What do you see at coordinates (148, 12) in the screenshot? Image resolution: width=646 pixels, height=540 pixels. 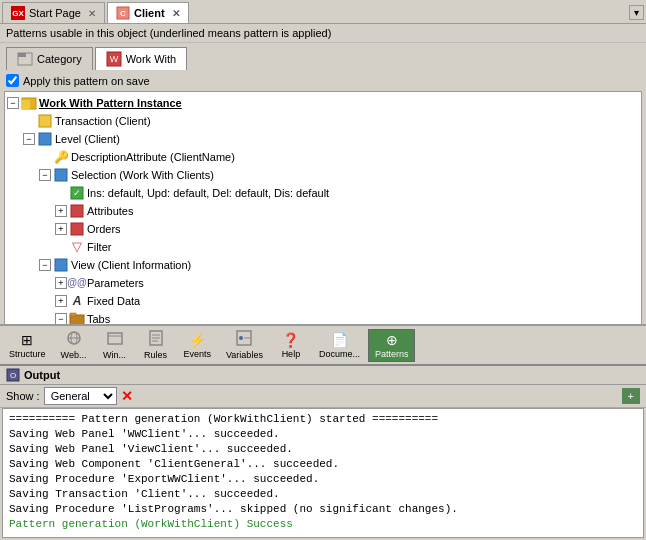 I see `tab-client: C Client ✕` at bounding box center [148, 12].